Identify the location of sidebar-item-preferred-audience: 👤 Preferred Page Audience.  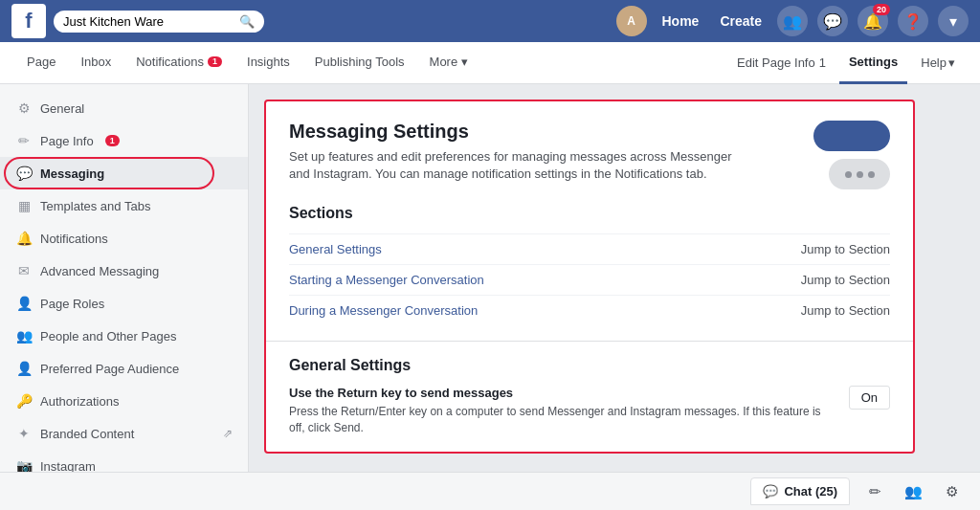
(124, 368).